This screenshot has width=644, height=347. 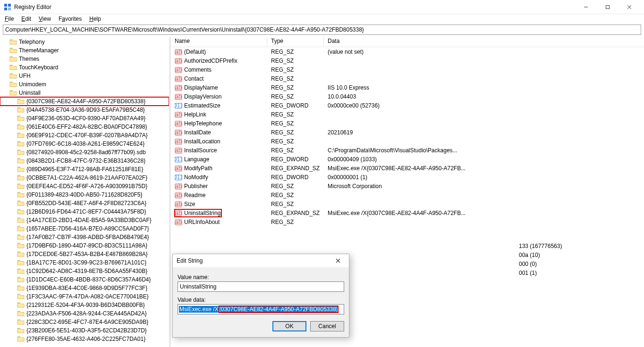 I want to click on tree-key: {1BA17C7E-8D01-3C99-9C23-B769671A101C}, so click(x=85, y=263).